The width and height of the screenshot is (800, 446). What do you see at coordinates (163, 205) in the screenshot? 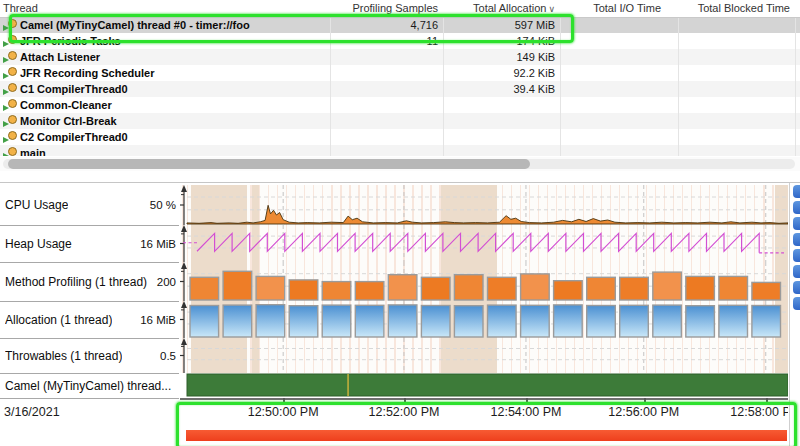
I see `axis-tick-label: 50 %` at bounding box center [163, 205].